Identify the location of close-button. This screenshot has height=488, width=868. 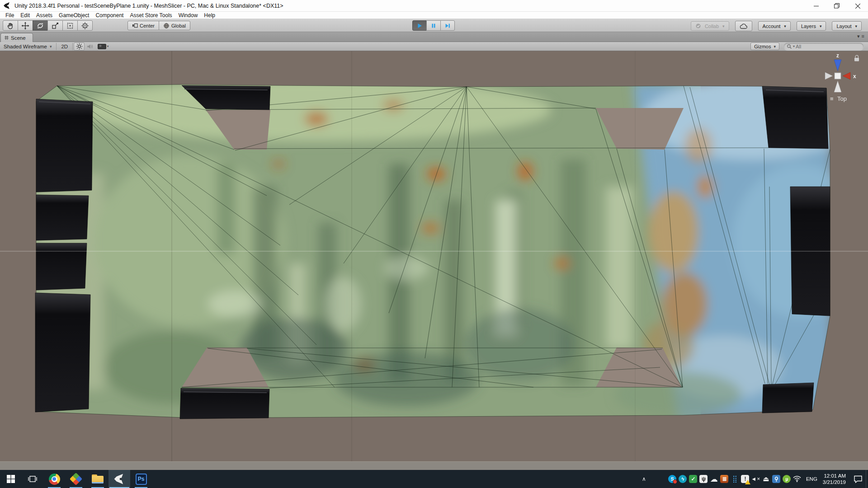
(858, 6).